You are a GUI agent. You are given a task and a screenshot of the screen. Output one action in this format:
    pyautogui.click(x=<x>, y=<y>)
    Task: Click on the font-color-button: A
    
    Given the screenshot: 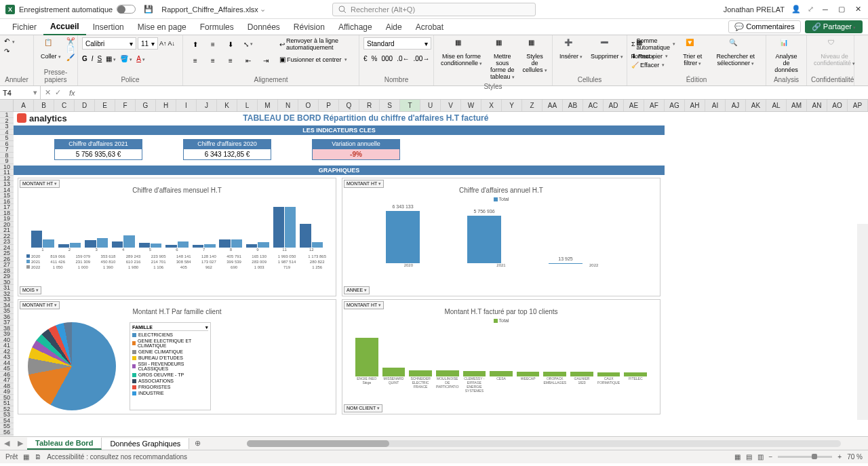 What is the action you would take?
    pyautogui.click(x=141, y=58)
    